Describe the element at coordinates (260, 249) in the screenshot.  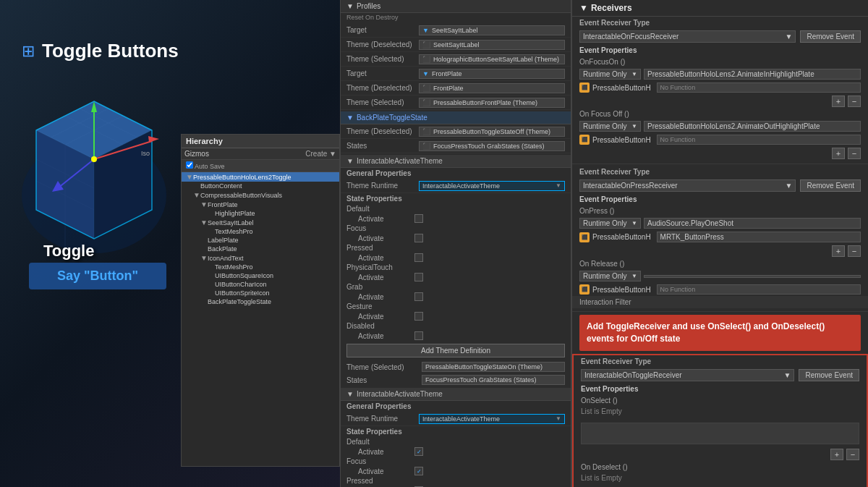
I see `hierarchy-item-8: BackPlate` at that location.